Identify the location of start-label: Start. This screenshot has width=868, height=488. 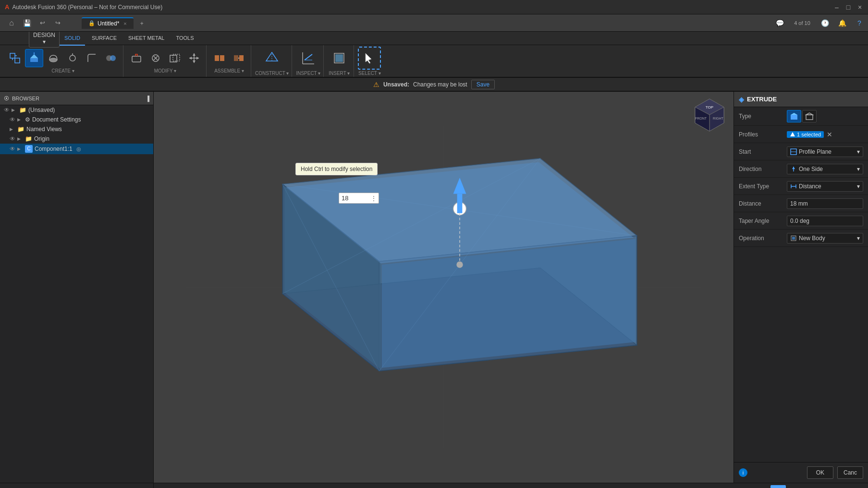
(763, 152).